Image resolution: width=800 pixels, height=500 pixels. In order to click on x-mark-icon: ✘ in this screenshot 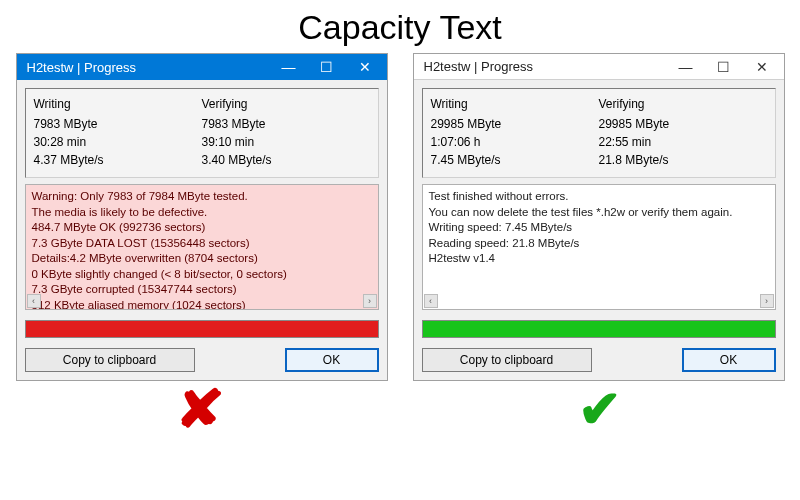, I will do `click(200, 409)`.